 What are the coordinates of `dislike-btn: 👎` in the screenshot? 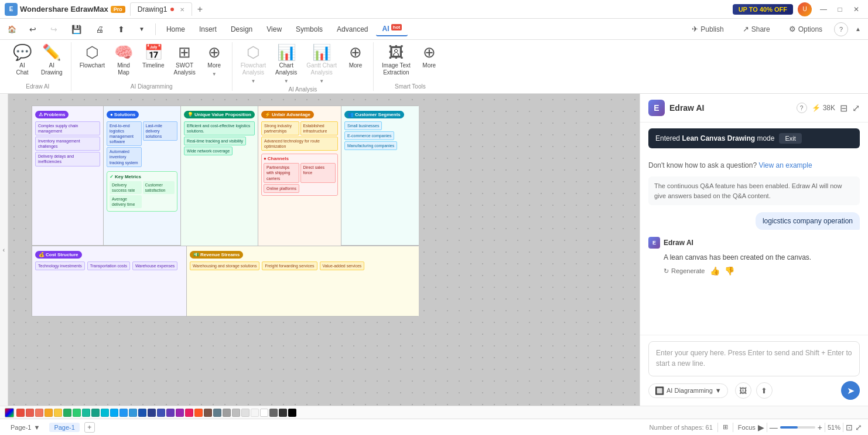 It's located at (730, 271).